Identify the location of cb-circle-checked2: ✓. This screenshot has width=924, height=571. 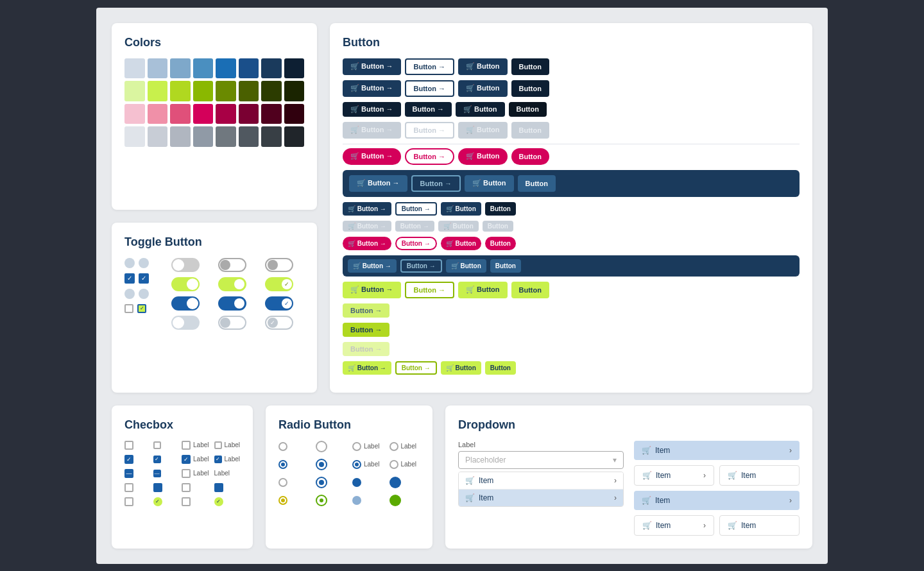
(219, 502).